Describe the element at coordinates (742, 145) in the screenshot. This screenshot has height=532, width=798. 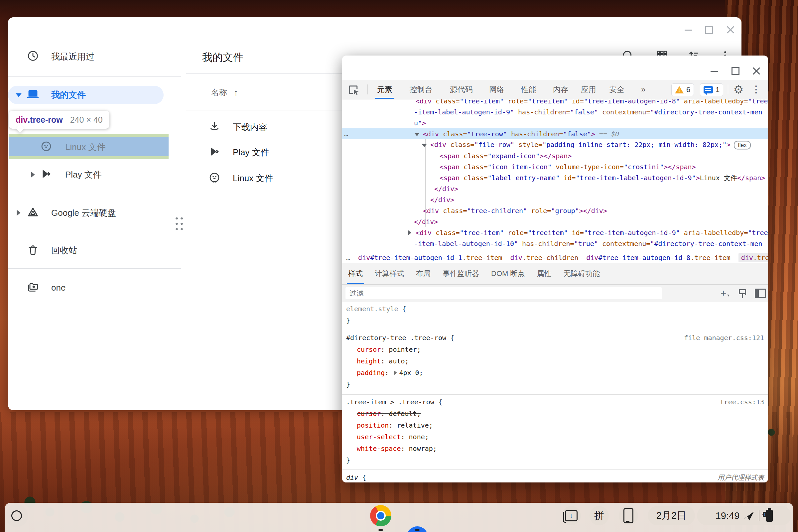
I see `flex-badge: flex` at that location.